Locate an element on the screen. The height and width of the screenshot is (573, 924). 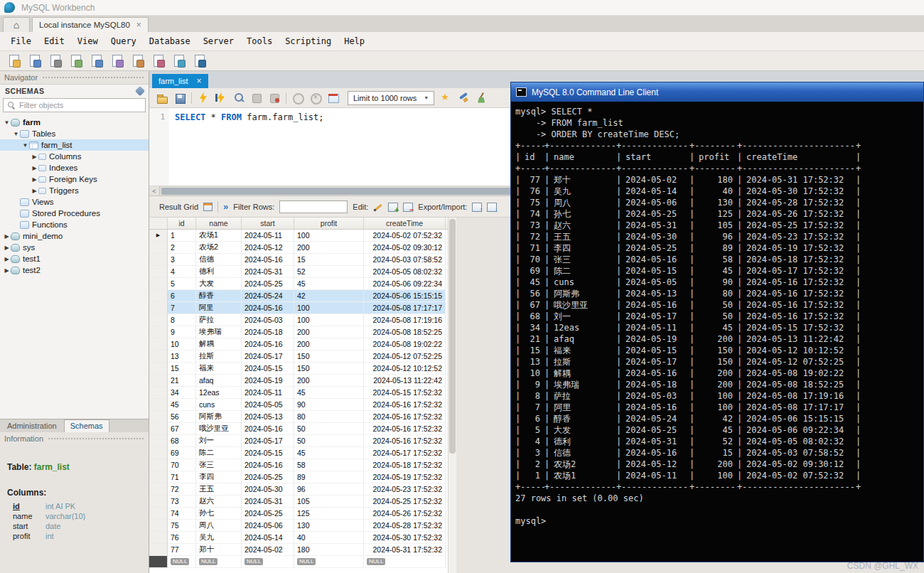
grid-cell: 王五 is located at coordinates (219, 489).